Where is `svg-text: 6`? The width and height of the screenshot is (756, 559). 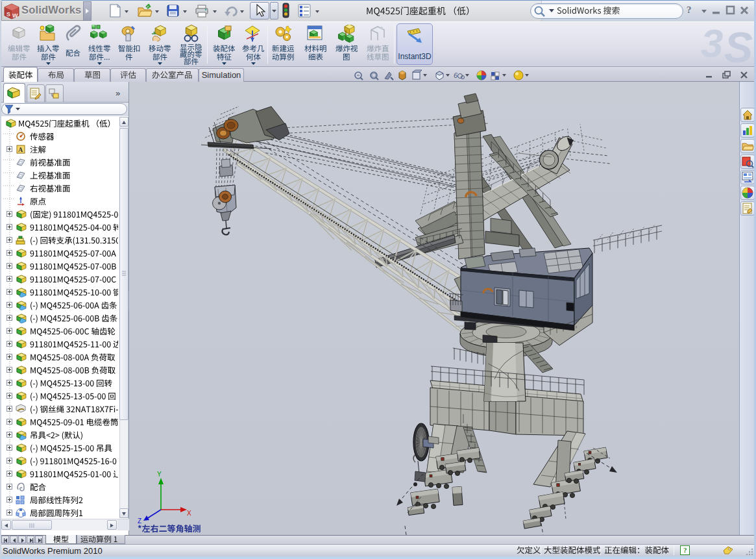
svg-text: 6 is located at coordinates (456, 75).